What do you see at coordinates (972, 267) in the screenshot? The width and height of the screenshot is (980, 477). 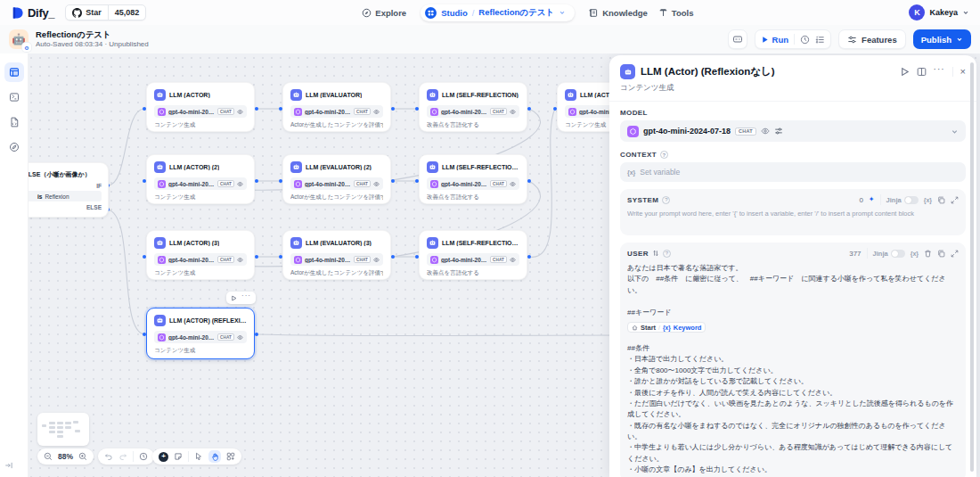 I see `panel-scrollbar` at bounding box center [972, 267].